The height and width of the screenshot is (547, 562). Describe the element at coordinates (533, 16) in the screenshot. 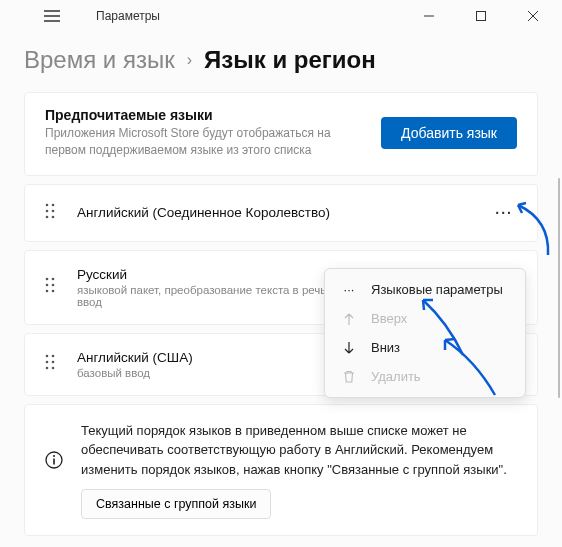

I see `close-button` at that location.